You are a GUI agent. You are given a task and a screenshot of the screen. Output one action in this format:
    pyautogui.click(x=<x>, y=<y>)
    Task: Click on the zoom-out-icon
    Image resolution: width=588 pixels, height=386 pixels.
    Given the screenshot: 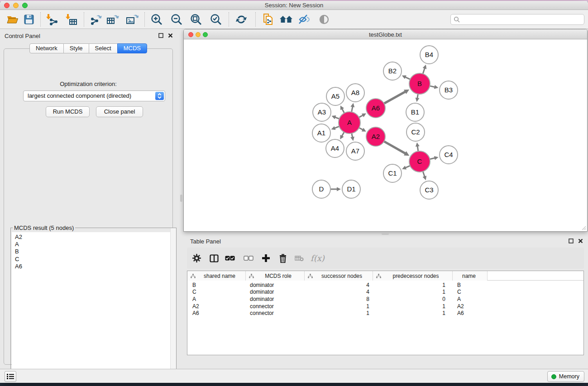 What is the action you would take?
    pyautogui.click(x=177, y=19)
    